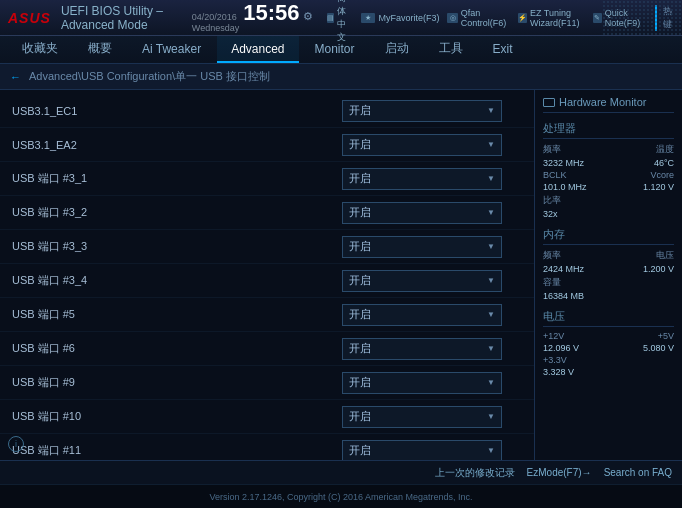  Describe the element at coordinates (552, 150) in the screenshot. I see `hw-freq-label: 频率` at that location.